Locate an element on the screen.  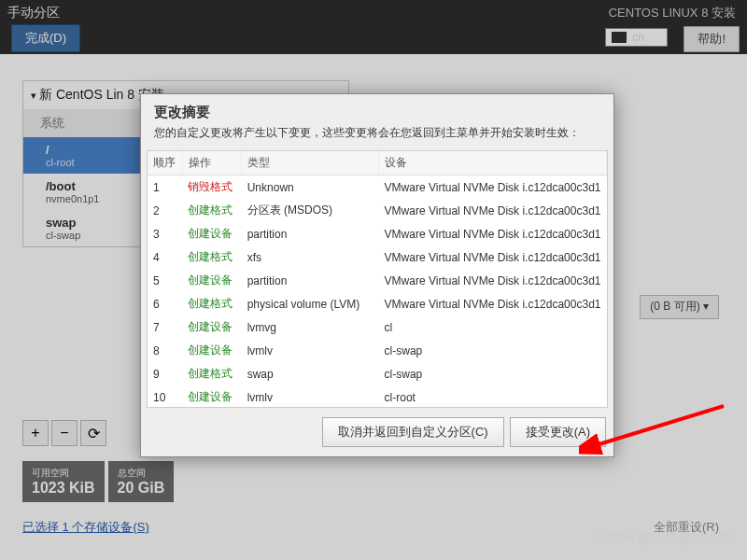
table-row: 10创建设备lvmlvcl-root is located at coordinates (377, 397).